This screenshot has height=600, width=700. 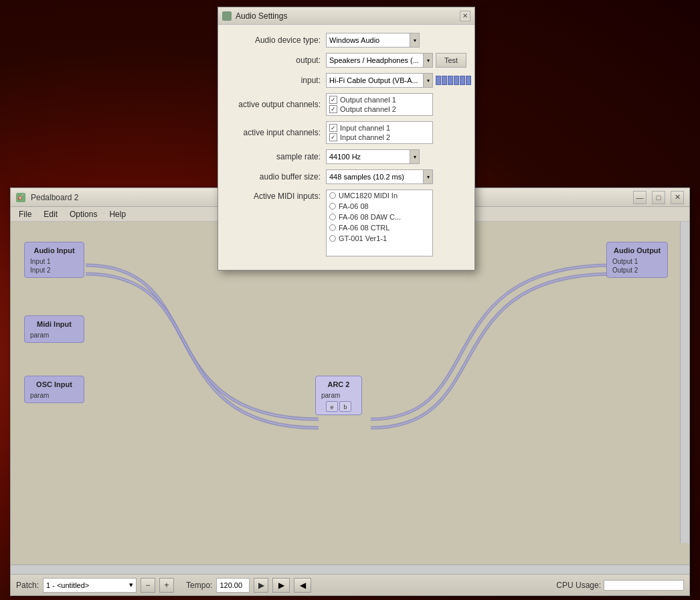 What do you see at coordinates (379, 109) in the screenshot?
I see `output-channel-2: ✓ Output channel 2` at bounding box center [379, 109].